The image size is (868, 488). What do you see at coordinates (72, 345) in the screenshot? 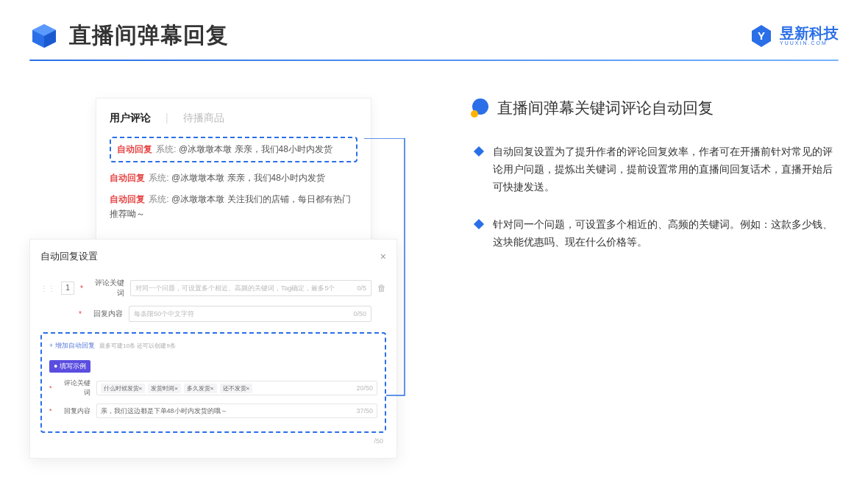
I see `add-auto-reply-button: + 增加自动回复` at bounding box center [72, 345].